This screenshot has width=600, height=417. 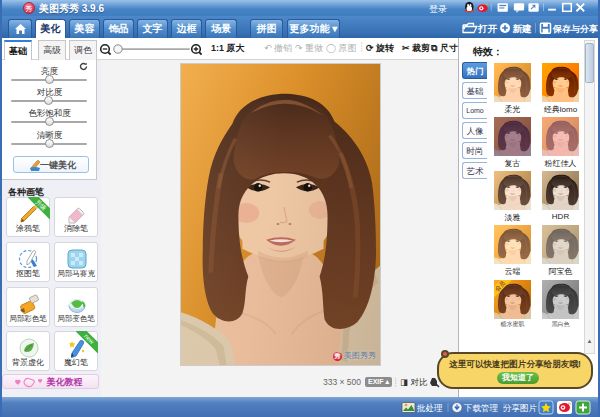 What do you see at coordinates (481, 408) in the screenshot?
I see `svg-text: 下载管理` at bounding box center [481, 408].